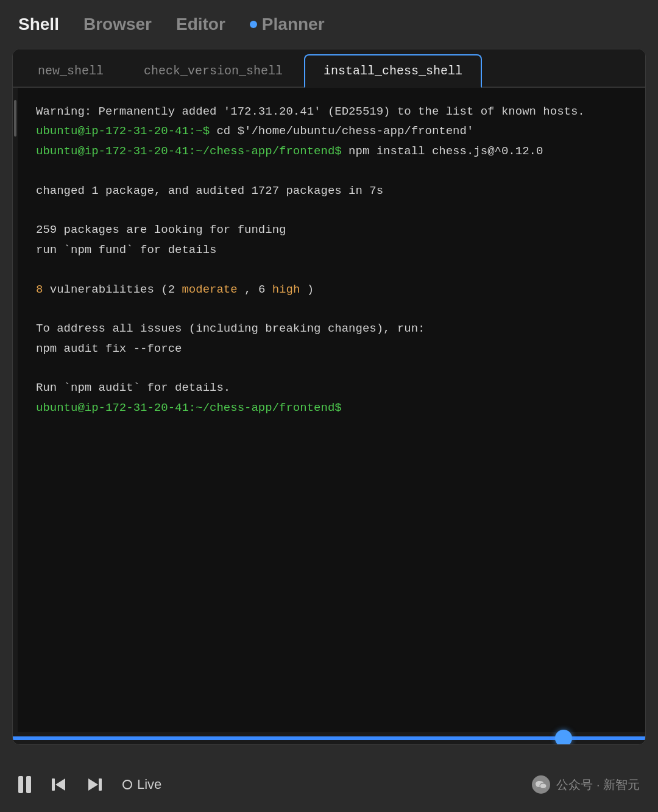 The image size is (658, 812). I want to click on nav-item-shell: Shell, so click(39, 24).